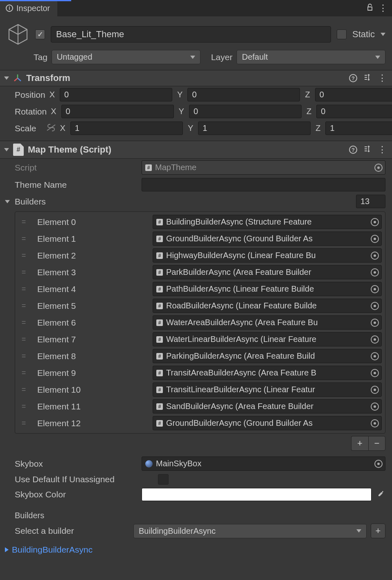  Describe the element at coordinates (267, 255) in the screenshot. I see `element-ref-field: #HighwayBuilderAsync (Linear Feature Bu` at that location.